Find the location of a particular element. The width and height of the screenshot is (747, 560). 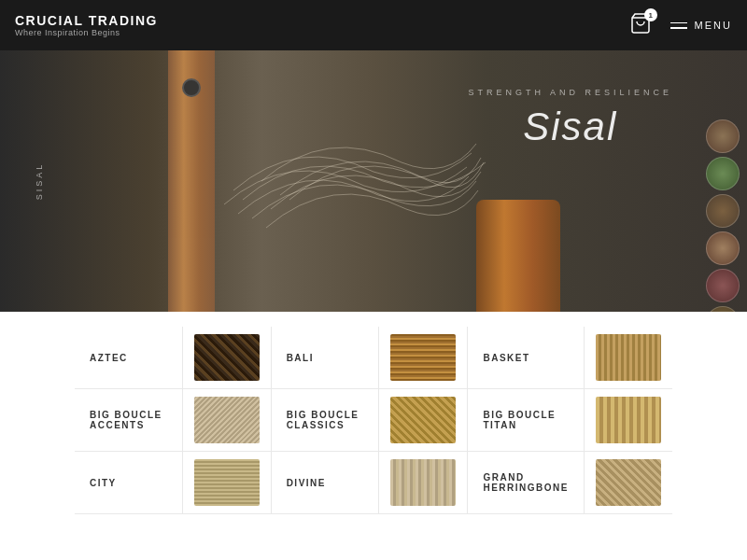

logo-subtitle: Where Inspiration Begins is located at coordinates (86, 33).